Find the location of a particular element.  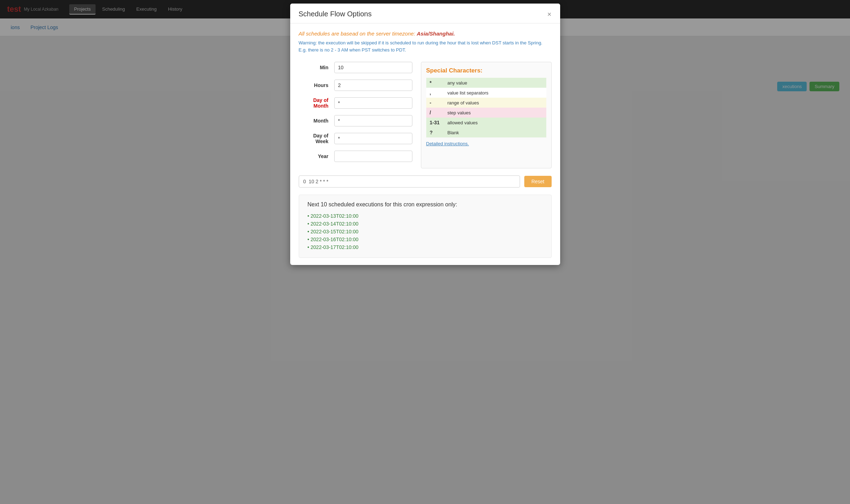

modal-title: Schedule Flow Options is located at coordinates (335, 14).